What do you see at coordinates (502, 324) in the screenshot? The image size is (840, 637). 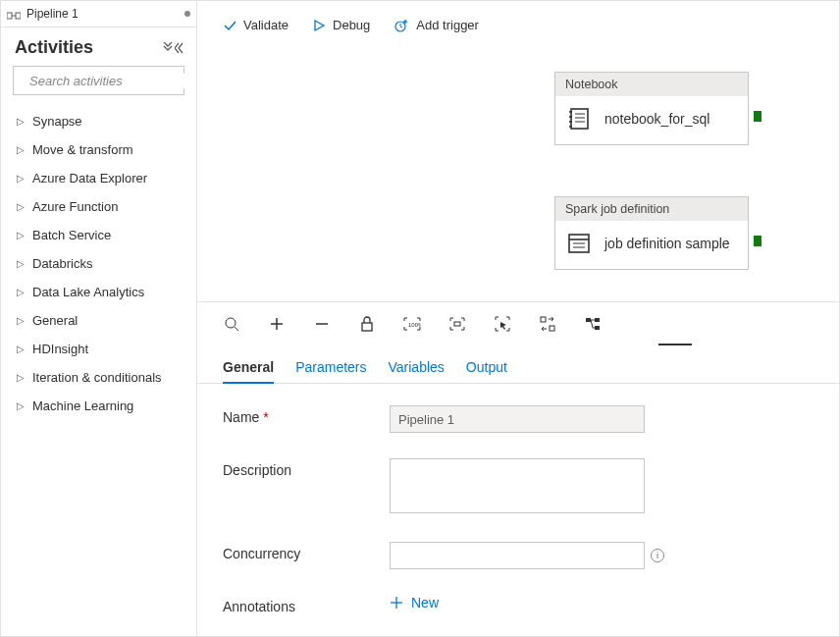 I see `select-icon` at bounding box center [502, 324].